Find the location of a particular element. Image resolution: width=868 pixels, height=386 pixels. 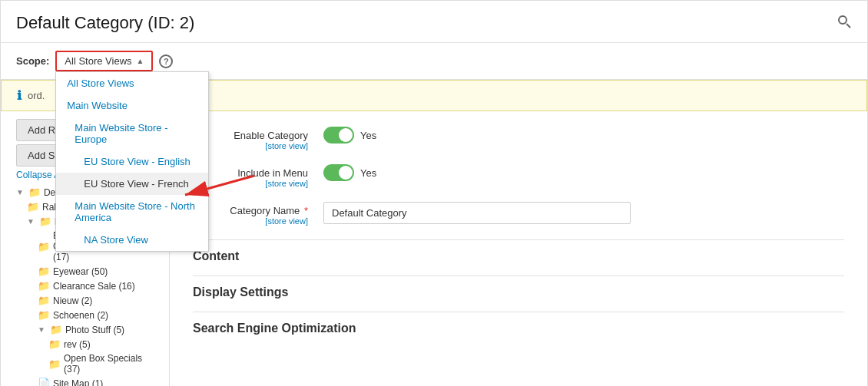

tree-item-clearance-sale: 📁 Clearance Sale (16) is located at coordinates (84, 285).